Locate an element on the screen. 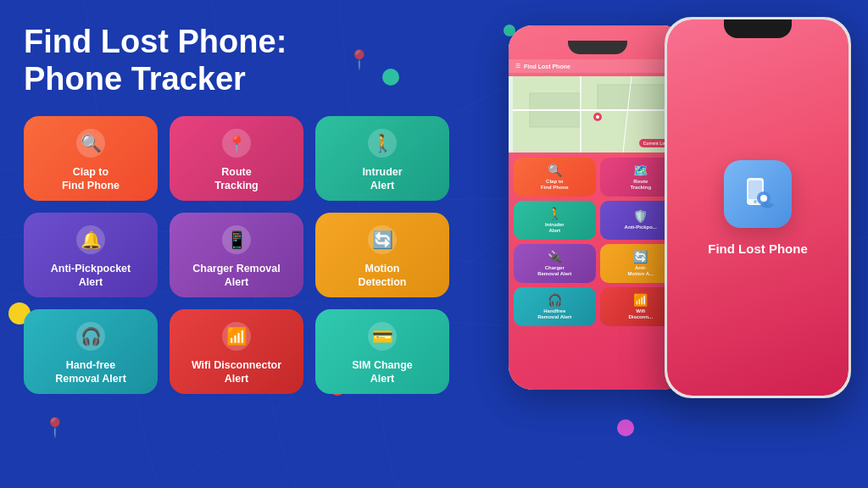 Image resolution: width=868 pixels, height=488 pixels. feature-card-clap-to-find: 🔍Clap to Find Phone is located at coordinates (91, 158).